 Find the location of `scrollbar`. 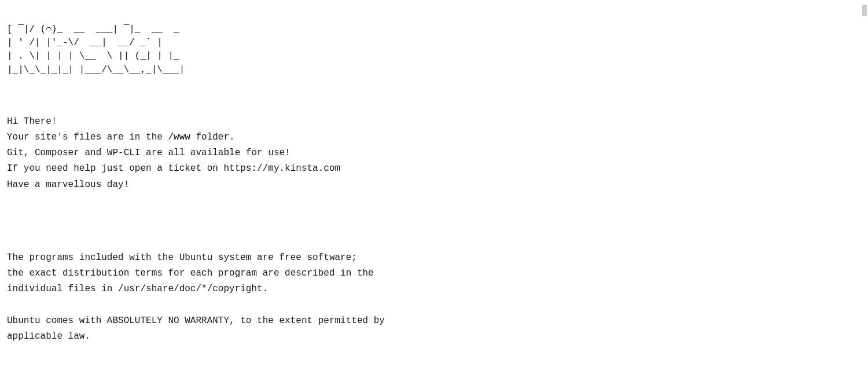

scrollbar is located at coordinates (865, 10).